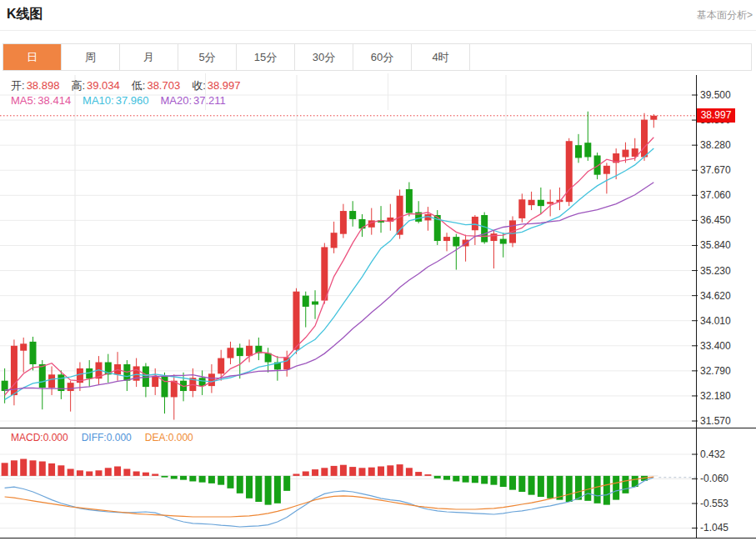  Describe the element at coordinates (715, 170) in the screenshot. I see `axis-tick-label: 37.670` at that location.